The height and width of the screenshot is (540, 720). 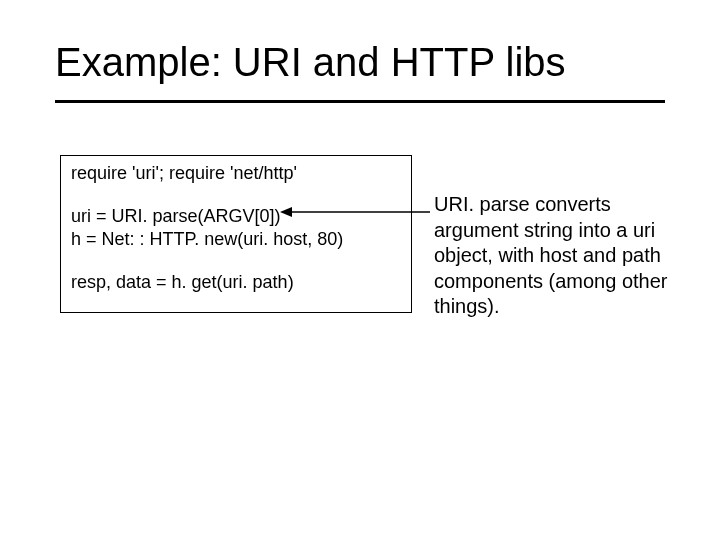 I want to click on code-line-1: require 'uri'; require 'net/http', so click(x=236, y=174).